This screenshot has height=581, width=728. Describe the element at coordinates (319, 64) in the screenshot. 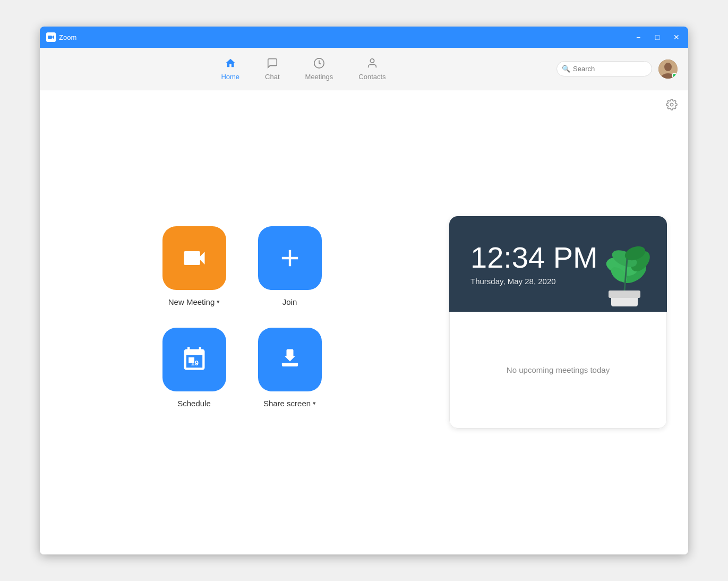

I see `meetings-icon` at that location.